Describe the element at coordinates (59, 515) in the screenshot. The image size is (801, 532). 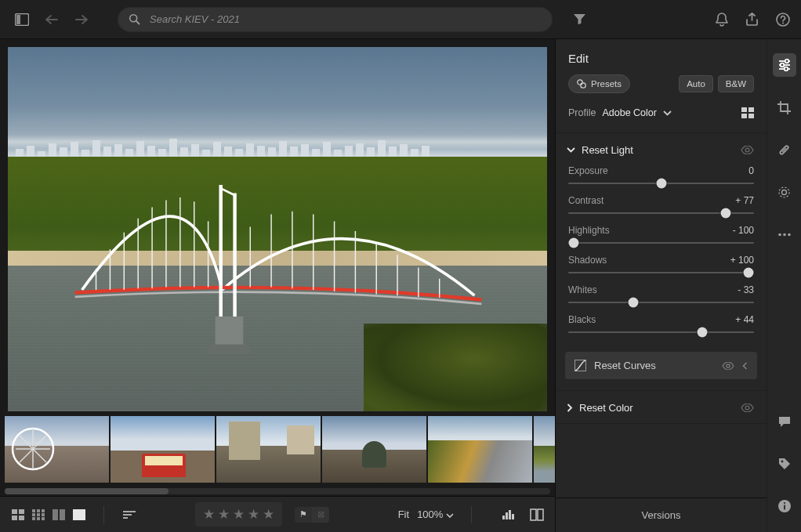
I see `view-compare-icon` at that location.